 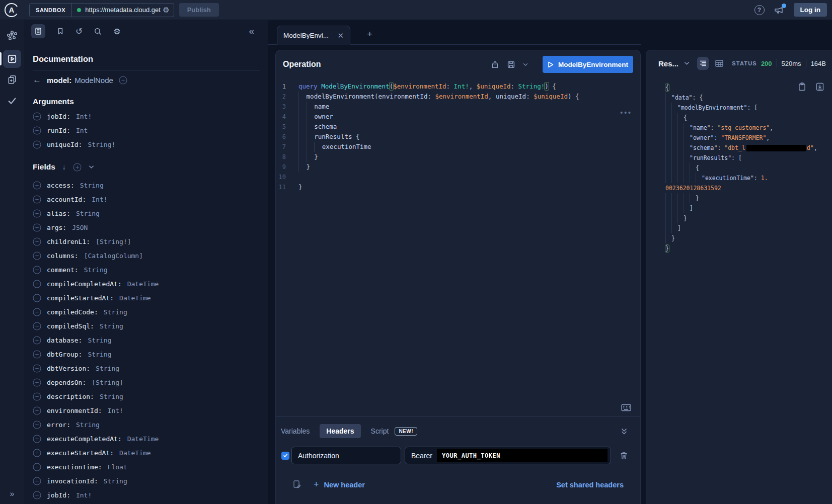 I want to click on field-type: String!, so click(x=102, y=145).